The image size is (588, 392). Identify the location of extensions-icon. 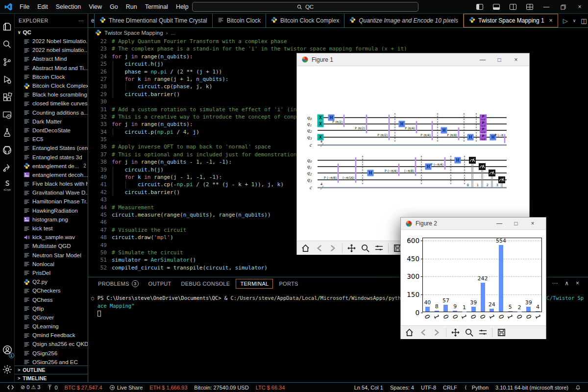
(7, 97).